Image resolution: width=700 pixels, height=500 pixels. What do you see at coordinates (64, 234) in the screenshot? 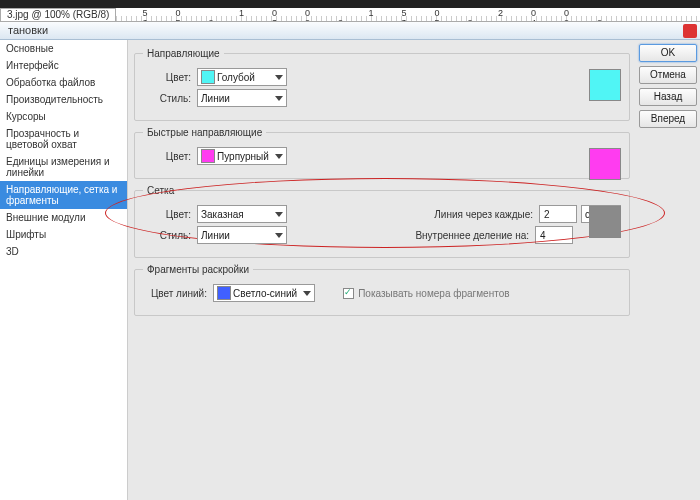
I see `sidebar-item-9: Шрифты` at bounding box center [64, 234].